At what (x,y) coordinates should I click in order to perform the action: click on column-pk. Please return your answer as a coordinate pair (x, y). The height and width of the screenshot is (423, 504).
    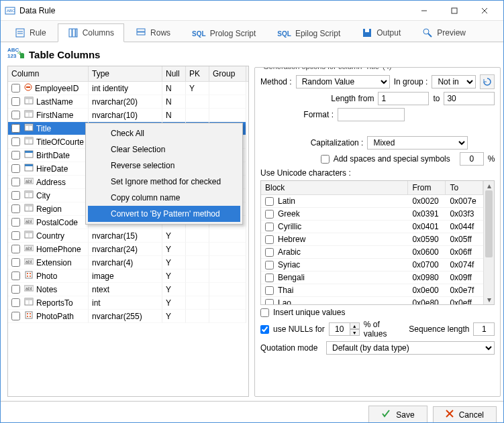
    Looking at the image, I should click on (197, 303).